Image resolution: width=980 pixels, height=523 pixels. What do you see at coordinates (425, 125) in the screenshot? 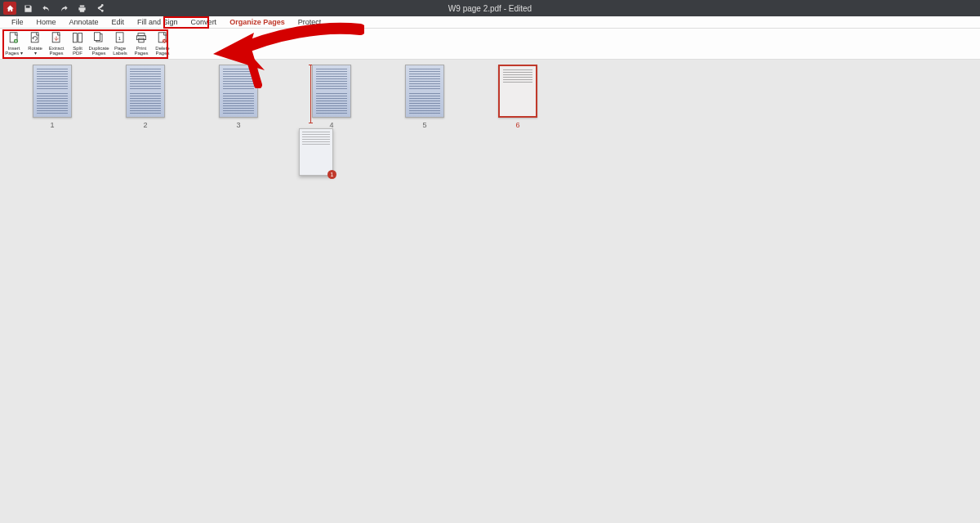
I see `page-number: 5` at bounding box center [425, 125].